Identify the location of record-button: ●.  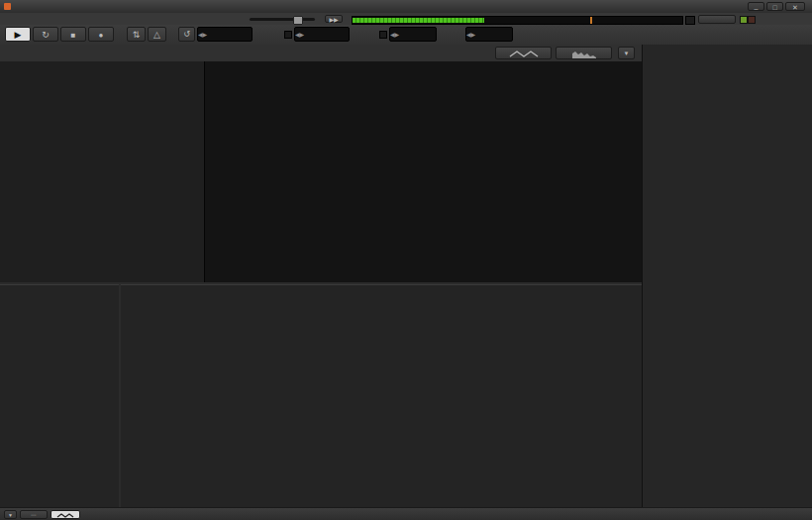
(101, 34).